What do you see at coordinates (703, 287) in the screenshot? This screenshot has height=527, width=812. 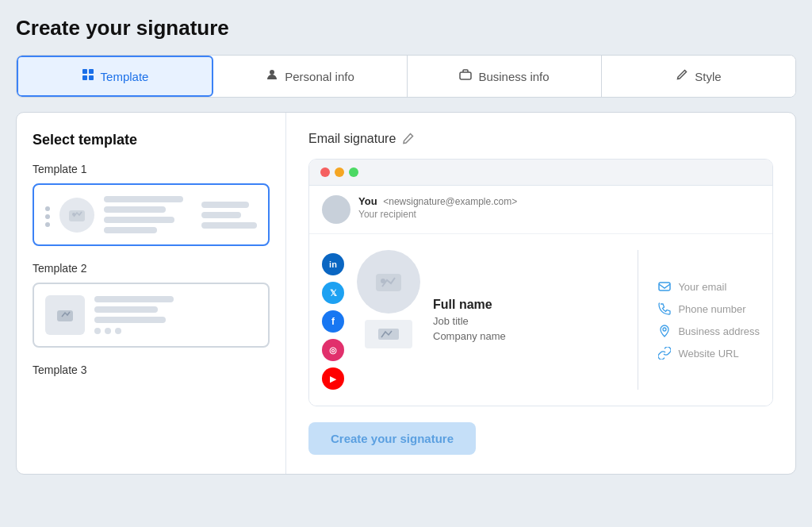 I see `sig-email-placeholder: Your email` at bounding box center [703, 287].